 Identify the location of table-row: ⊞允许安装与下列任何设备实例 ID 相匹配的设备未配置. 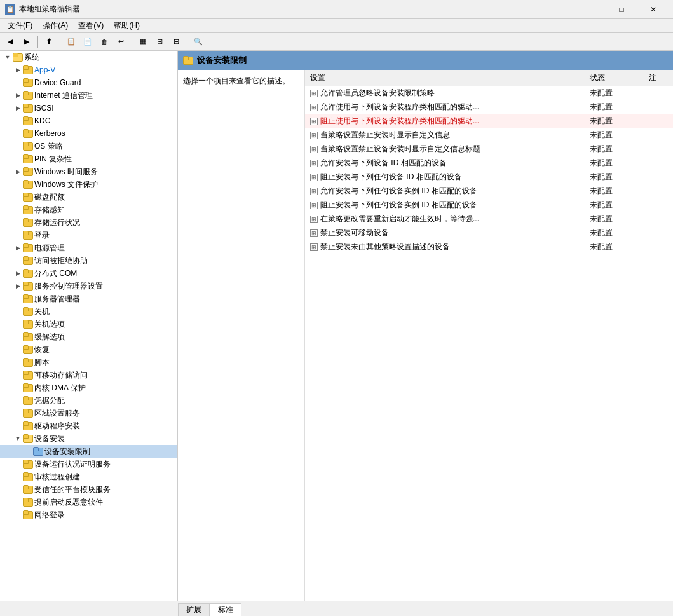
(489, 191).